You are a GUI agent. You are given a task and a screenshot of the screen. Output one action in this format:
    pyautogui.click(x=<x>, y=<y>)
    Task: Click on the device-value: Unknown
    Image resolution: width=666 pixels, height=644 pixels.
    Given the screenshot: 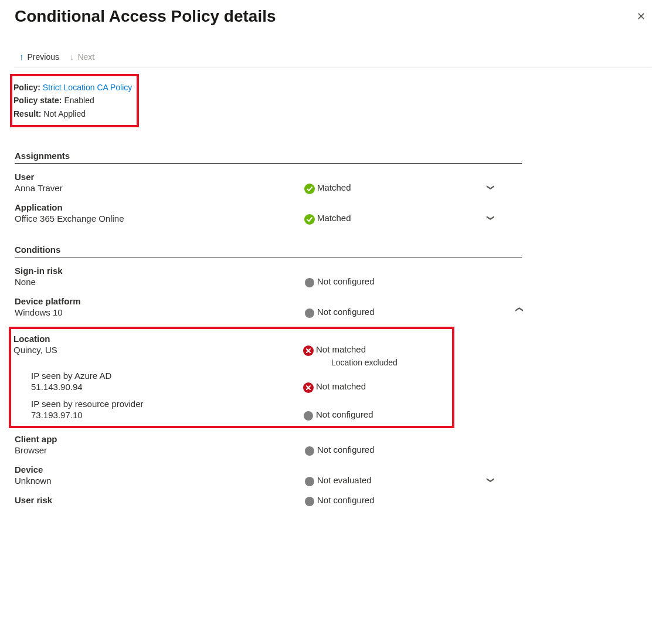 What is the action you would take?
    pyautogui.click(x=155, y=481)
    